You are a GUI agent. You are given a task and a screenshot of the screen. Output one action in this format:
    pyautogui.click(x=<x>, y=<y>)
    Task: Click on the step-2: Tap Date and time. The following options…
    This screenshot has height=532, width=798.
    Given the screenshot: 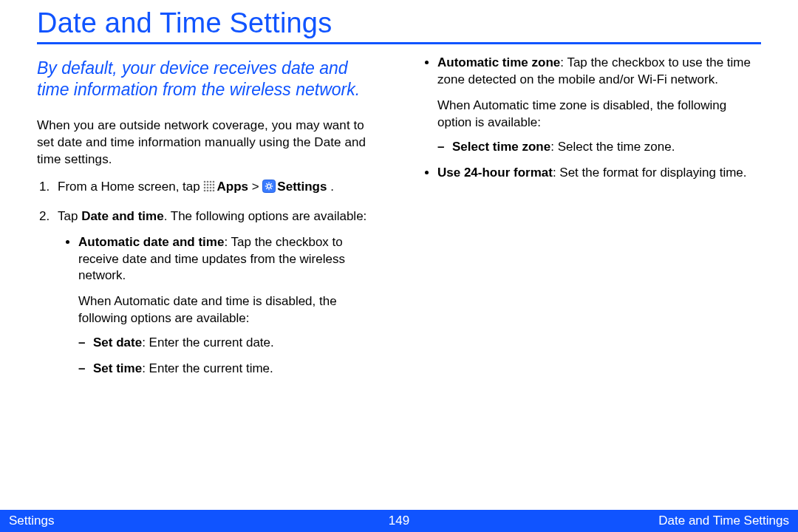 What is the action you would take?
    pyautogui.click(x=217, y=293)
    